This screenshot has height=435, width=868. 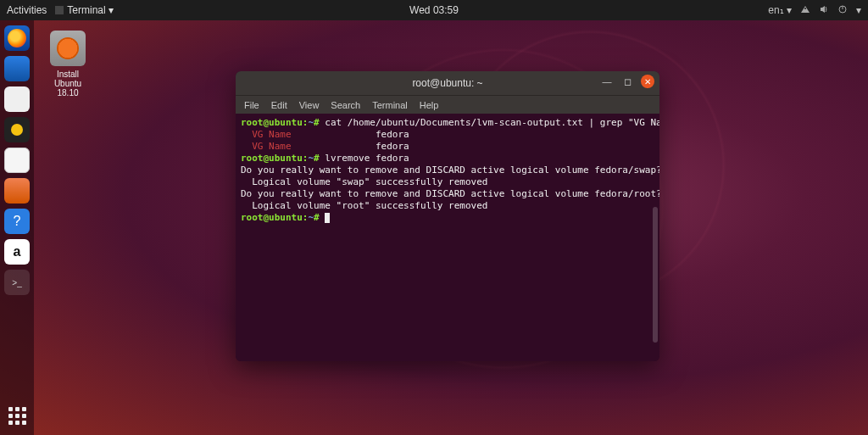 What do you see at coordinates (490, 122) in the screenshot?
I see `term-cmd-1: cat /home/ubuntu/Documents/lvm-scan-outp…` at bounding box center [490, 122].